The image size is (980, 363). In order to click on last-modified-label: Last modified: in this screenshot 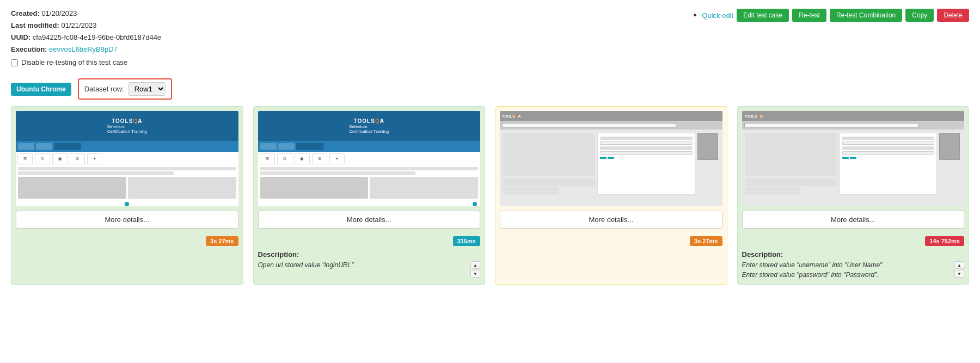, I will do `click(35, 25)`.